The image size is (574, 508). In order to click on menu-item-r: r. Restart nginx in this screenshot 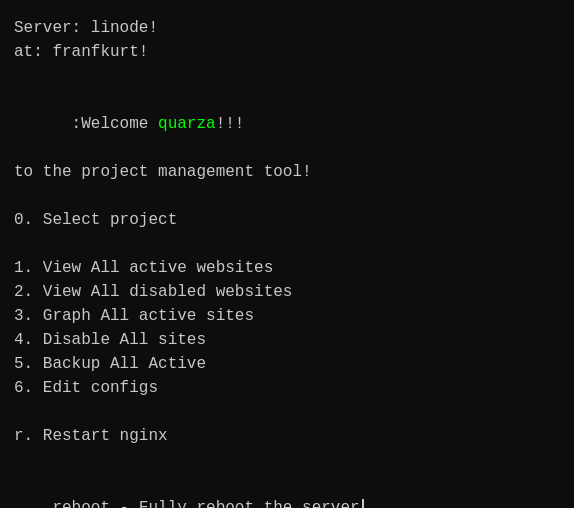, I will do `click(287, 436)`.